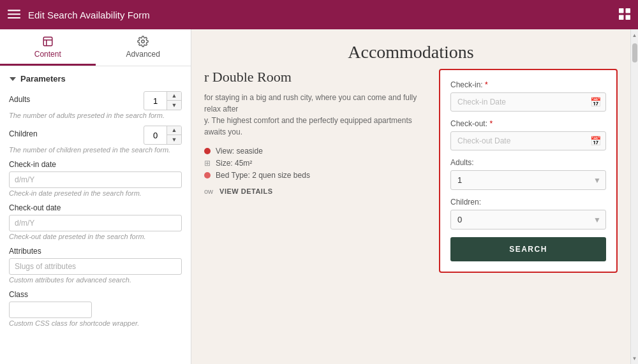  I want to click on feature-bed: Bed Type: 2 quen size beds, so click(312, 175).